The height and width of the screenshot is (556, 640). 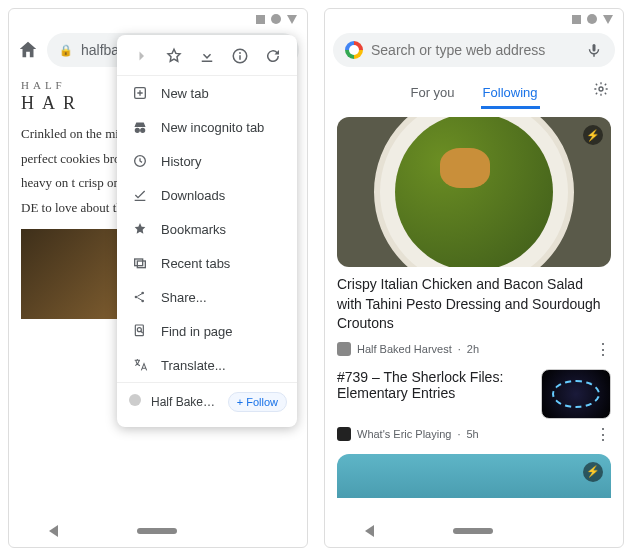 What do you see at coordinates (273, 56) in the screenshot?
I see `reload-icon` at bounding box center [273, 56].